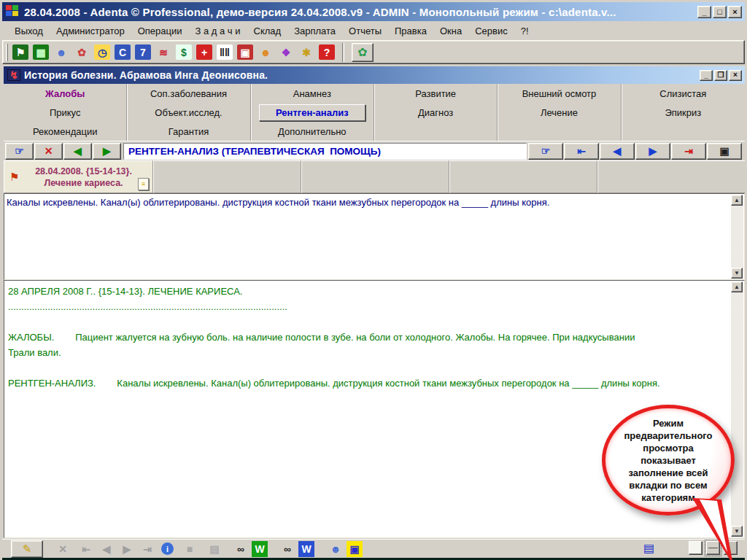 This screenshot has height=560, width=747. I want to click on menu-bar: ВыходАдминистраторОперацииЗ а д а ч иСкл…, so click(374, 31).